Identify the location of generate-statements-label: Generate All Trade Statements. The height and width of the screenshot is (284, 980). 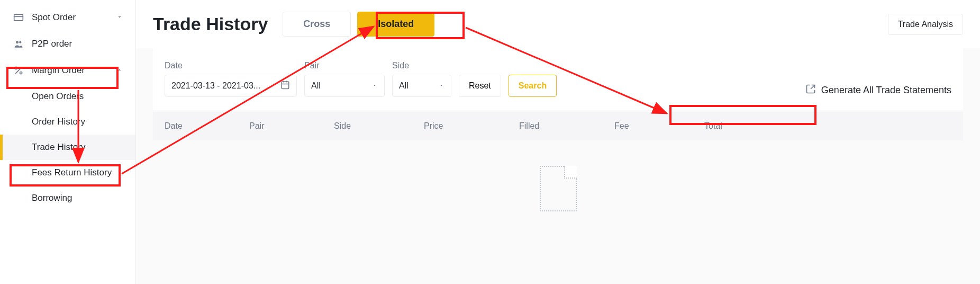
(886, 90).